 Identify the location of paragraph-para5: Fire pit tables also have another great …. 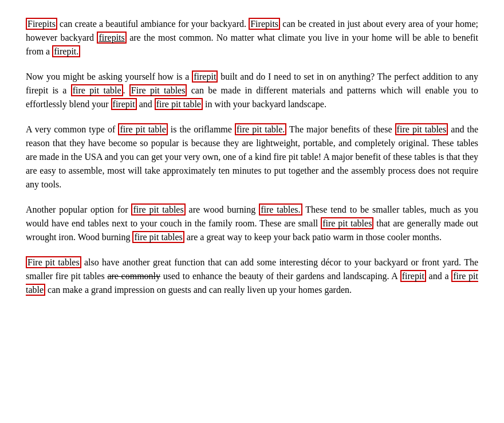
(252, 276).